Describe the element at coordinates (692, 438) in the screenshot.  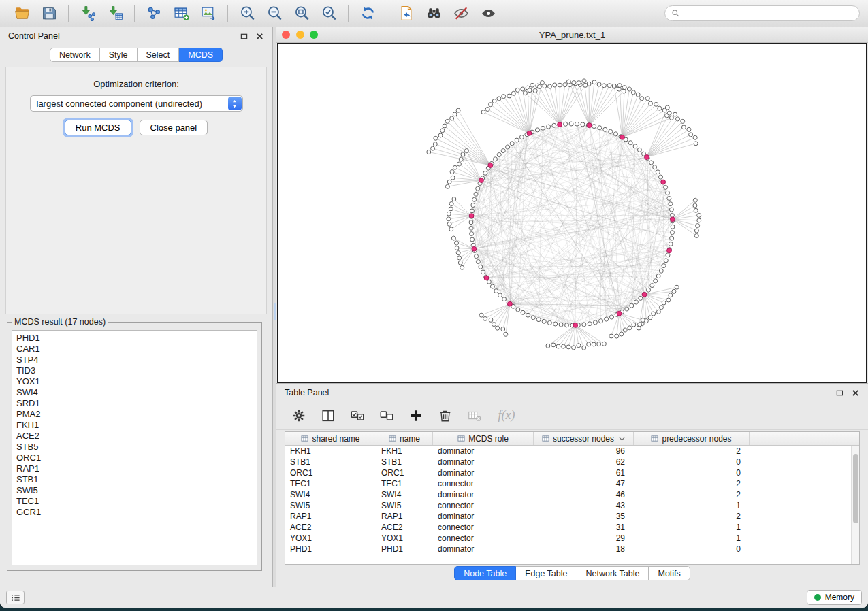
I see `column-header-predecessor-nodes: predecessor nodes` at that location.